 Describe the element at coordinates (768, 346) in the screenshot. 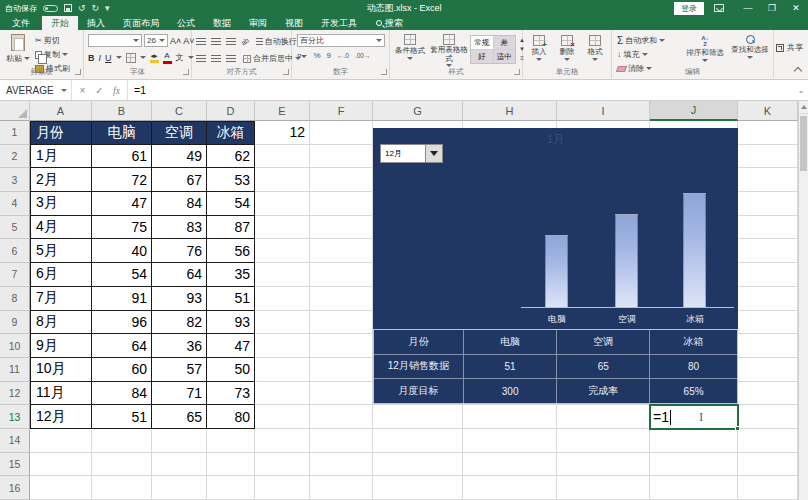

I see `cell-K10` at that location.